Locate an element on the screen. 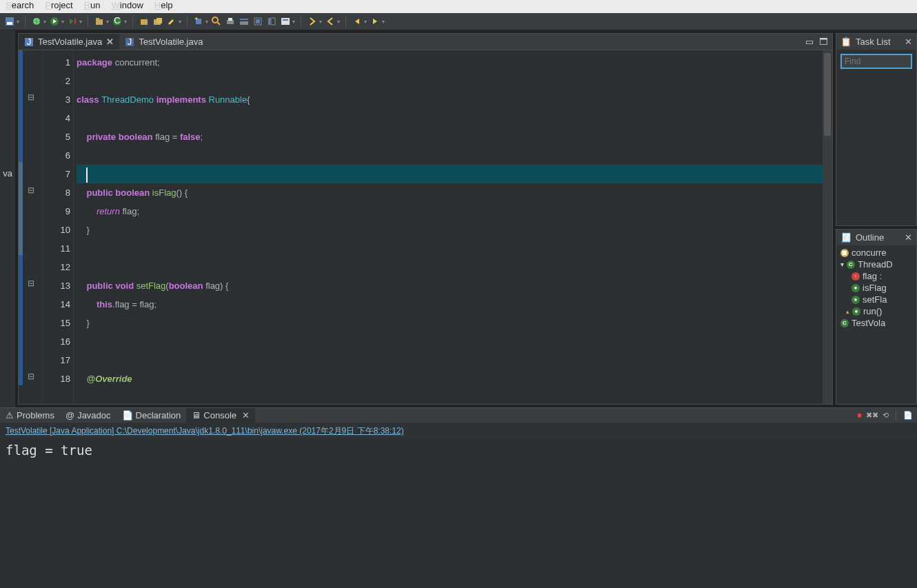 This screenshot has height=588, width=917. code-line: return flag; is located at coordinates (454, 211).